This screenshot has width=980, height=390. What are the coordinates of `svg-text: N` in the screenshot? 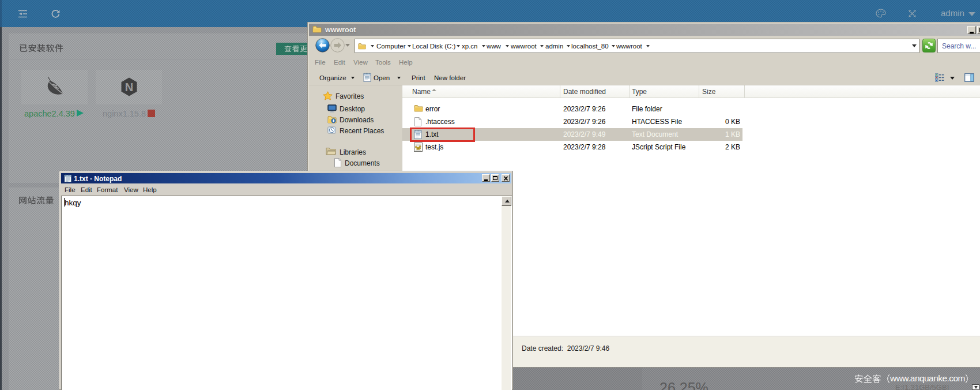 It's located at (129, 87).